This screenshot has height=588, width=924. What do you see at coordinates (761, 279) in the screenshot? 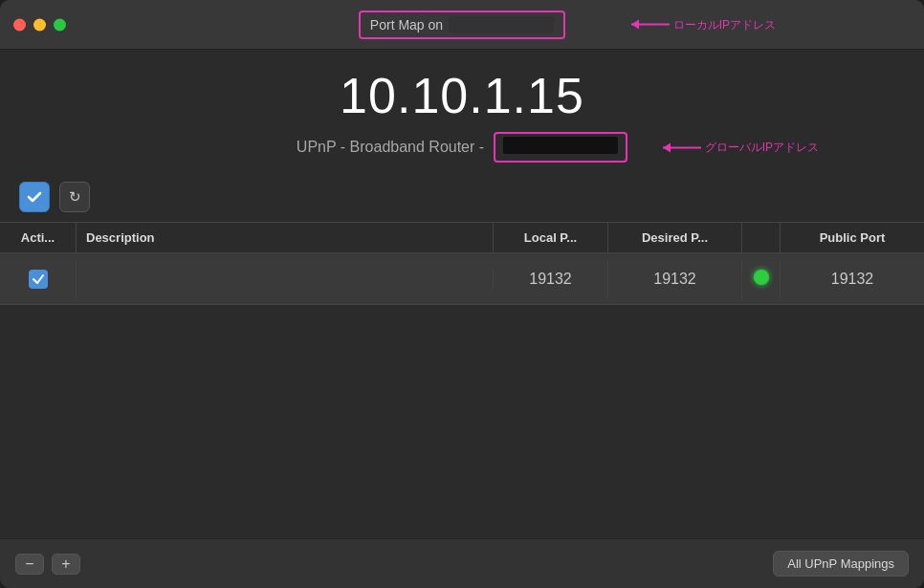
I see `row-status-cell` at bounding box center [761, 279].